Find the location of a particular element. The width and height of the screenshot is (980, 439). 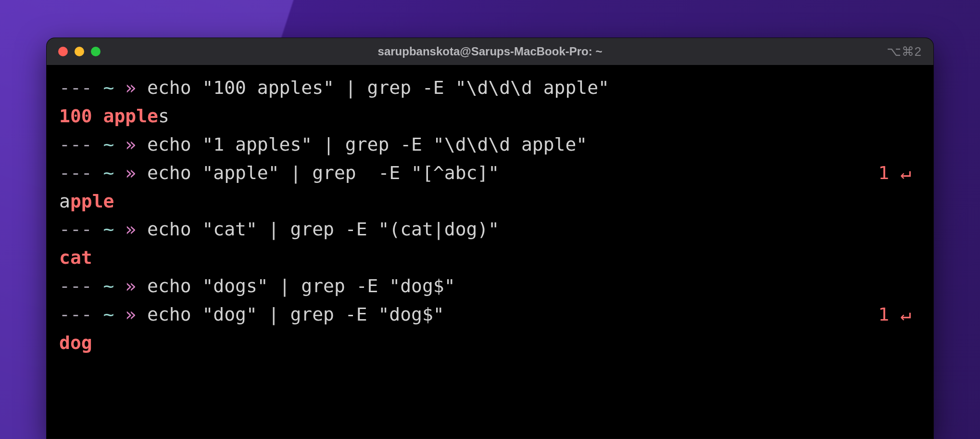

prompt-line: --- ~ » echo "apple" | grep -E "[^abc]"1… is located at coordinates (490, 173).